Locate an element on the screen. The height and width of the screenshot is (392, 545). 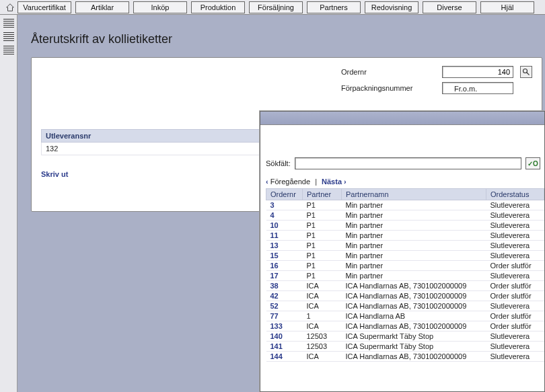
order-link: 133 is located at coordinates (285, 327).